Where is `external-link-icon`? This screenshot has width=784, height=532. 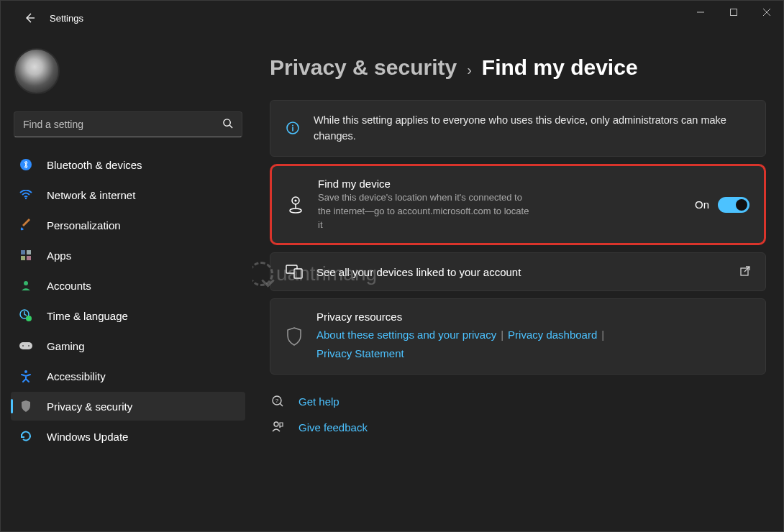
external-link-icon is located at coordinates (745, 272).